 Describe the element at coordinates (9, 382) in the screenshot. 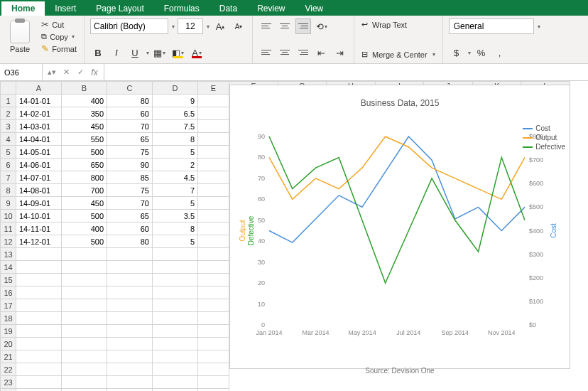

I see `row-header: 23` at that location.